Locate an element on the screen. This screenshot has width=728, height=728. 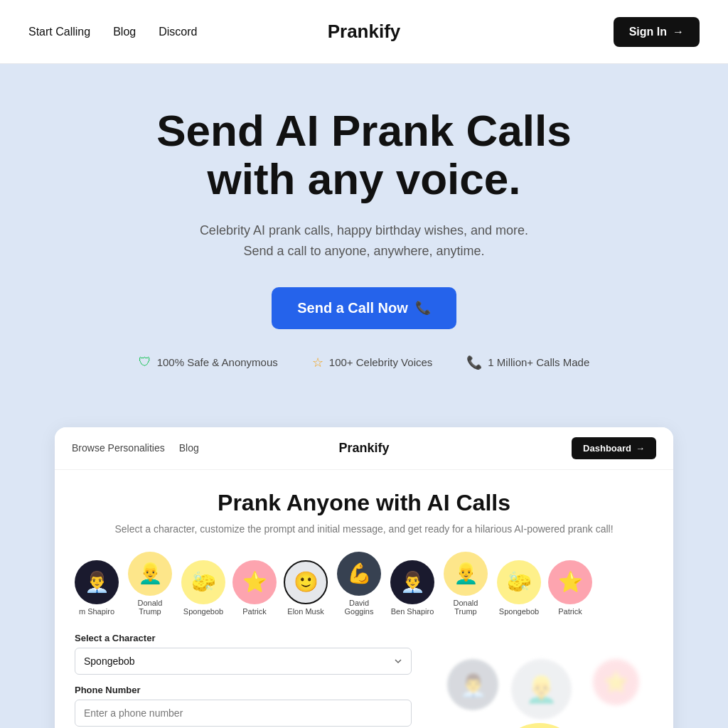
nav-discord: Discord is located at coordinates (178, 32).